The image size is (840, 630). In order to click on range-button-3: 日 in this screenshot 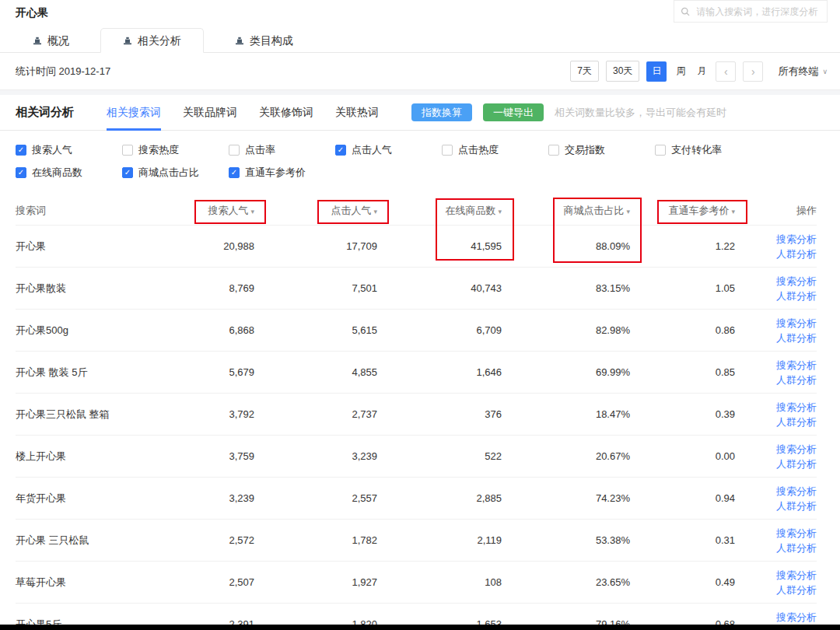, I will do `click(656, 72)`.